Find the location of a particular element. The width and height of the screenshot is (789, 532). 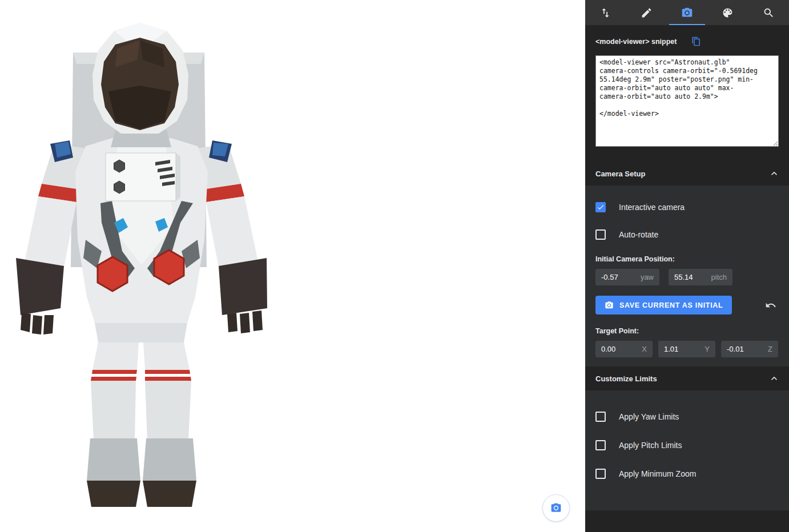

save-current-as-initial-button: SAVE CURRENT AS INITIAL is located at coordinates (663, 305).